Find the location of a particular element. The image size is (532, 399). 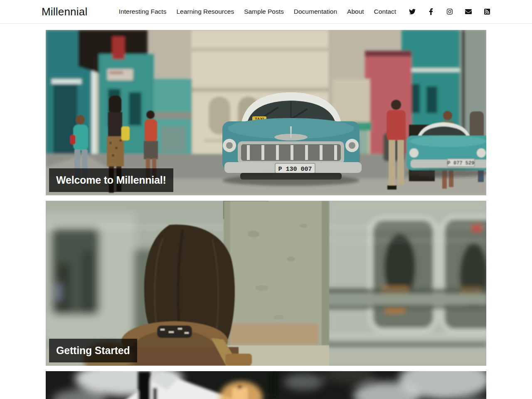

license-plate-second: P 077 529 is located at coordinates (461, 163).